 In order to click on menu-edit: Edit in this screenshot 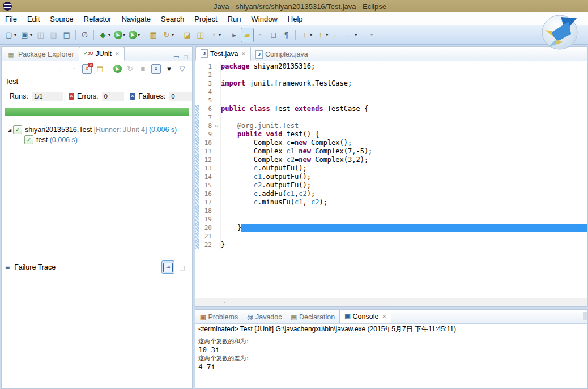, I will do `click(33, 19)`.